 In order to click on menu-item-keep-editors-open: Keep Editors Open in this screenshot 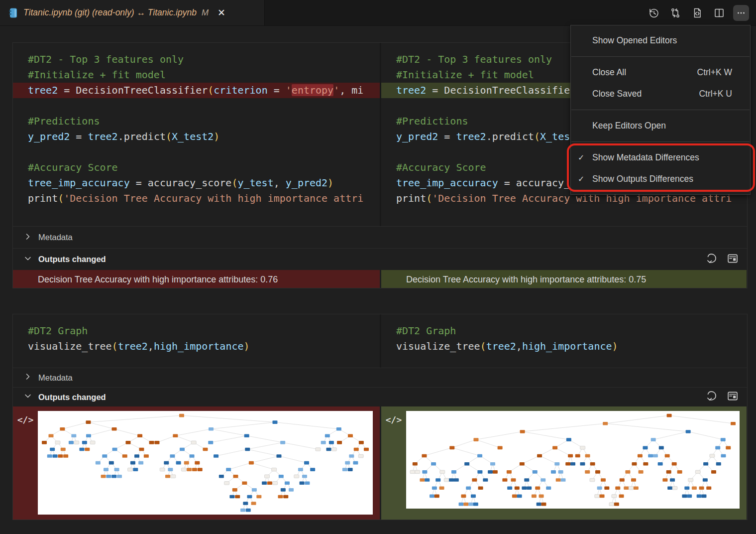, I will do `click(660, 126)`.